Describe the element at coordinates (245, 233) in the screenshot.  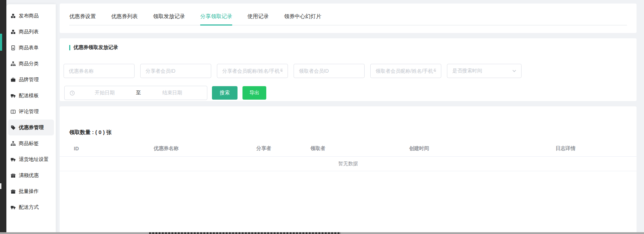
I see `bottom-bar-marks` at that location.